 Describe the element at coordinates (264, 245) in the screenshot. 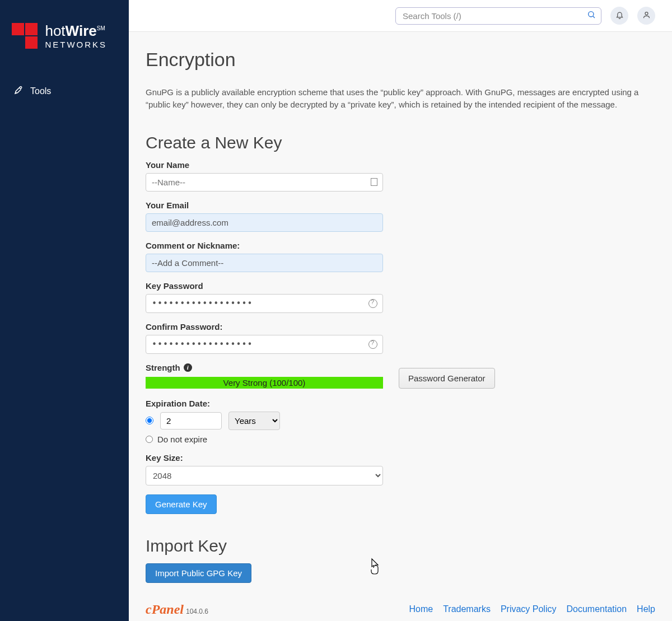

I see `comment-label: Comment or Nickname:` at that location.